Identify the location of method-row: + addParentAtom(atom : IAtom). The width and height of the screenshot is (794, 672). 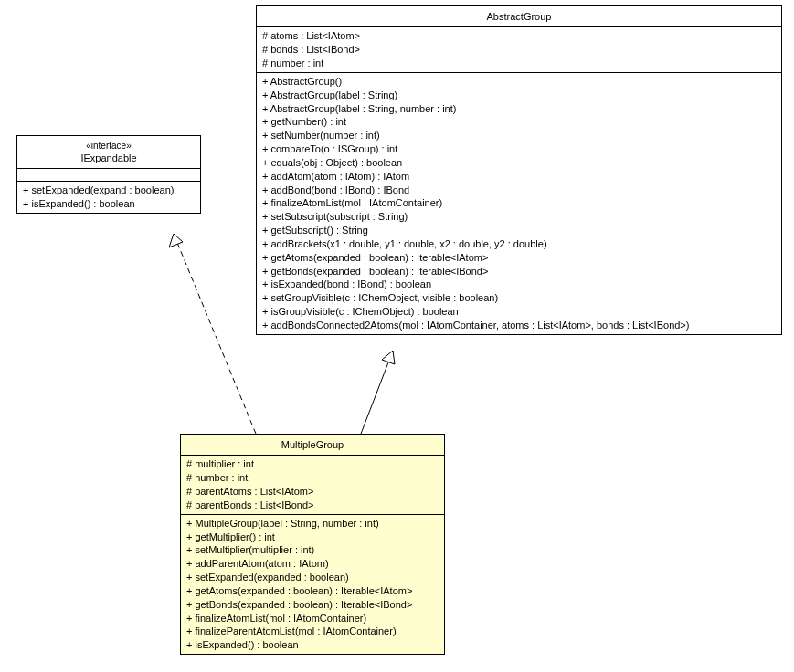
(312, 564).